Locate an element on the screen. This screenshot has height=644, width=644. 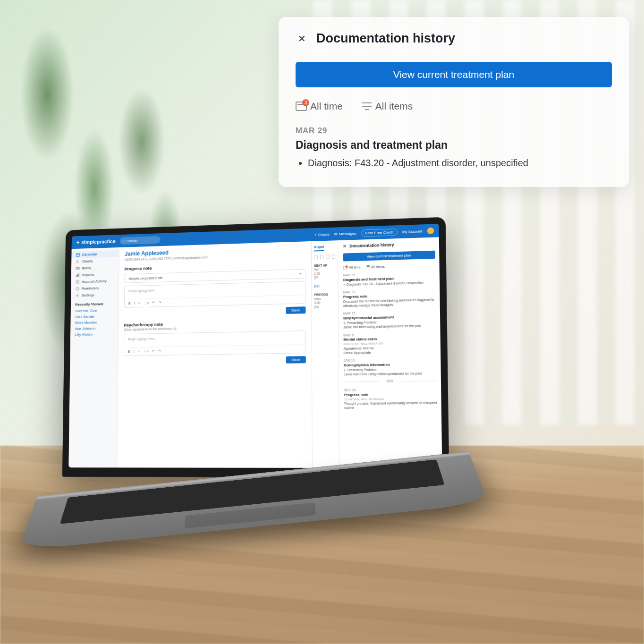
search-input: ⌕ Search is located at coordinates (140, 240).